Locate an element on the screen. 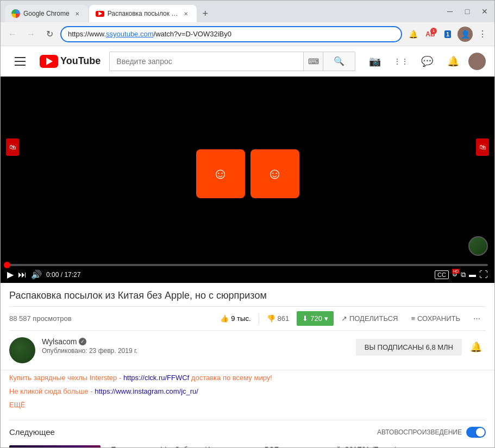 Image resolution: width=495 pixels, height=448 pixels. play-button: ▶ is located at coordinates (10, 275).